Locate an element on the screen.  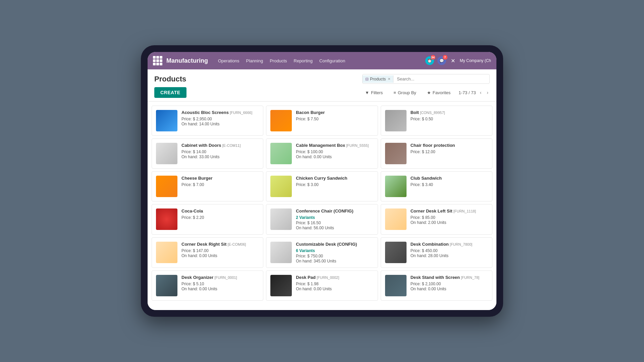
product-card: Corner Desk Left Sit [FURN_1118]Price: $… is located at coordinates (437, 219).